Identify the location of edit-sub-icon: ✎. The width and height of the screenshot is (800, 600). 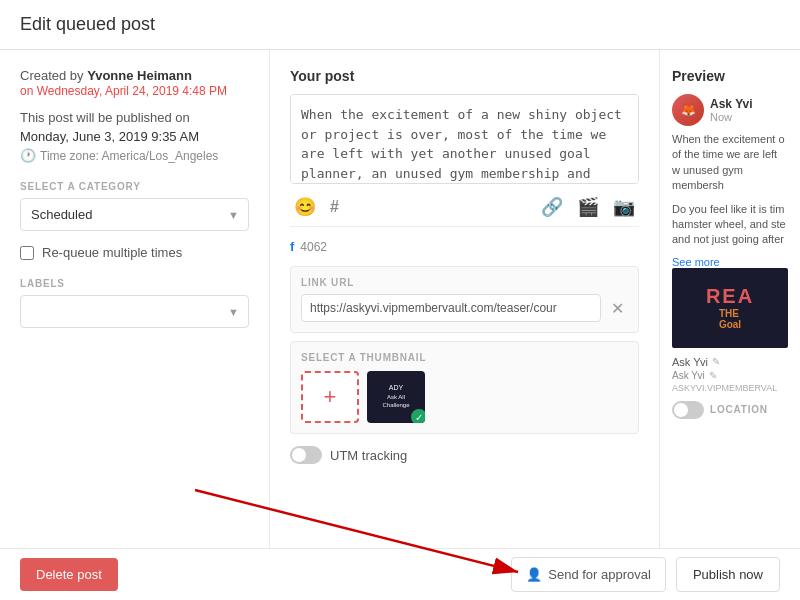
(713, 376).